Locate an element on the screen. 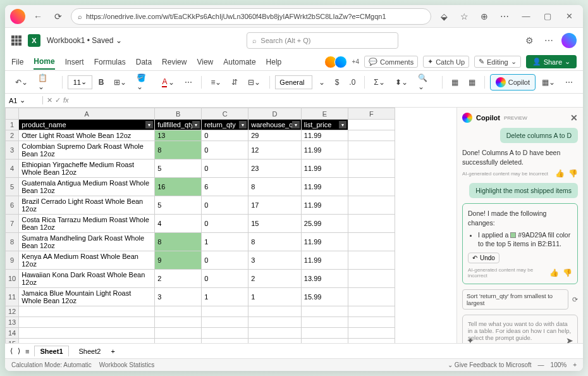 The width and height of the screenshot is (588, 376). refresh-icon: ⟳ is located at coordinates (575, 300).